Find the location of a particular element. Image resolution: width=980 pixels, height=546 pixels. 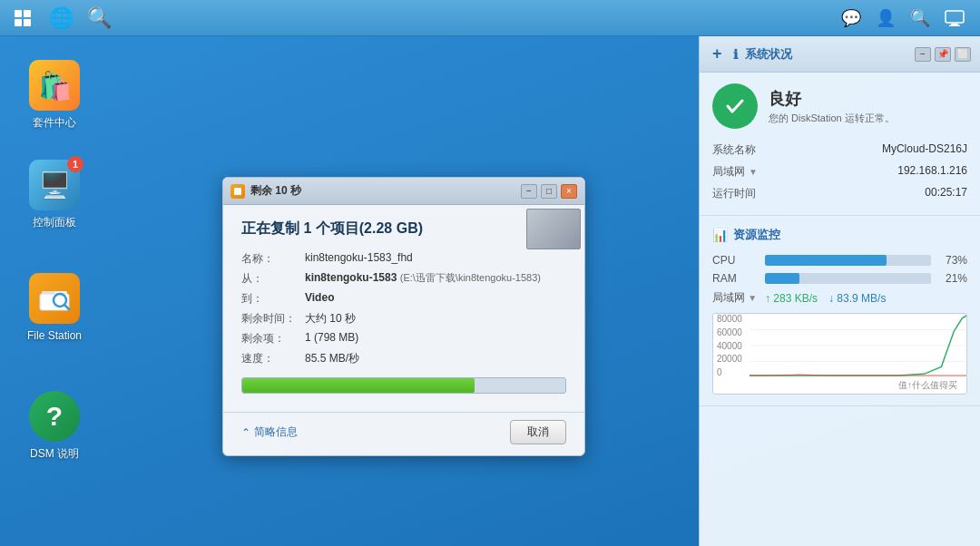

info-sysname-key: 系统名称 is located at coordinates (734, 151).